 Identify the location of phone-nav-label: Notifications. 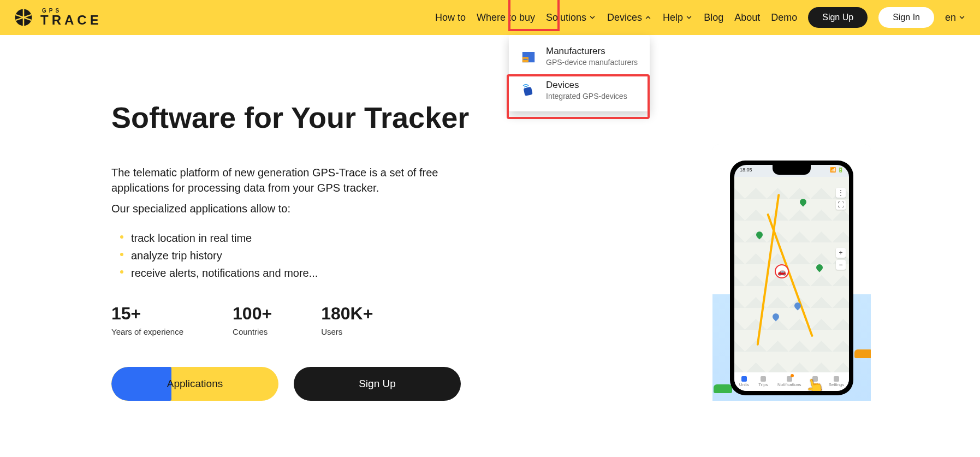
(789, 384).